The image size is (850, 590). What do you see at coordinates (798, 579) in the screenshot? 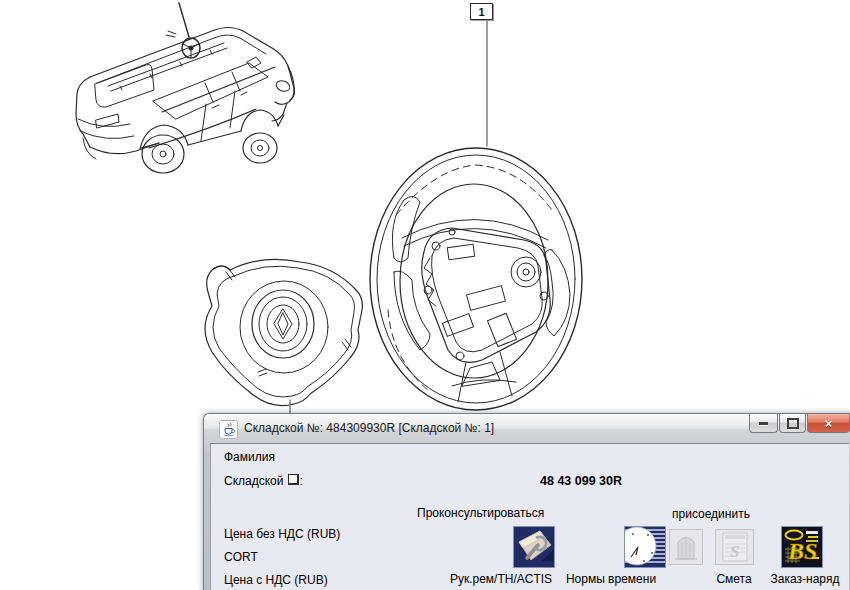
I see `work-order-label: Заказ-наряд` at bounding box center [798, 579].